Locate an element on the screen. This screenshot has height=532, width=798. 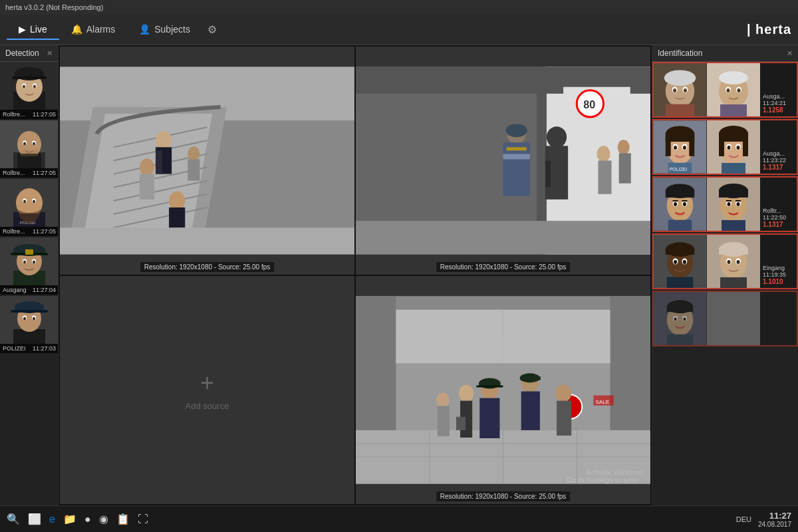
detection-info: Ausgang 11:27:04 is located at coordinates (29, 290).